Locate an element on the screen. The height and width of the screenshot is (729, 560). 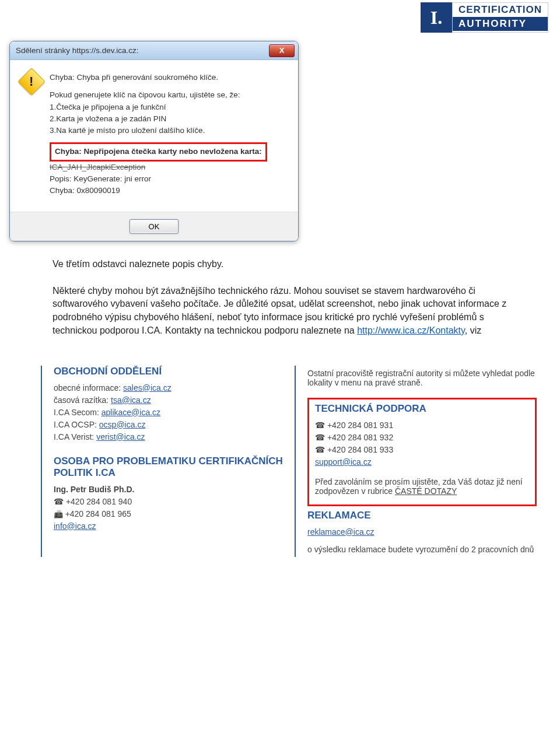
ok-button: OK is located at coordinates (154, 226).